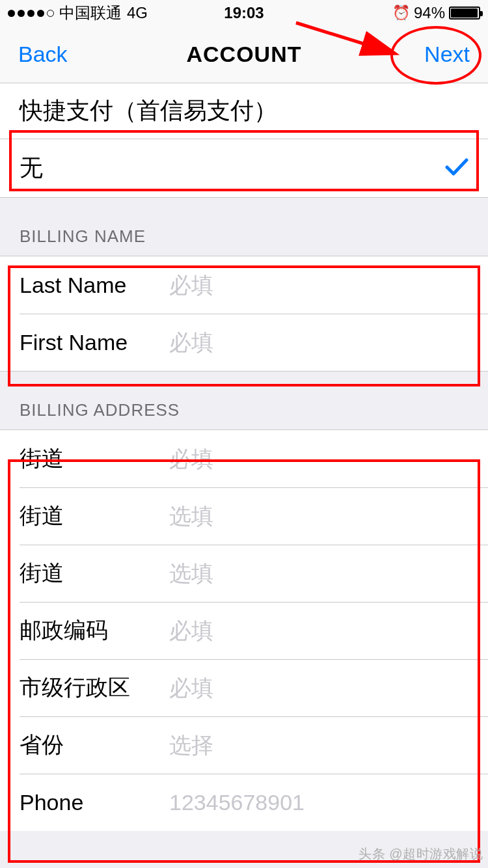 This screenshot has height=868, width=488. What do you see at coordinates (94, 688) in the screenshot?
I see `city-label: 市级行政区` at bounding box center [94, 688].